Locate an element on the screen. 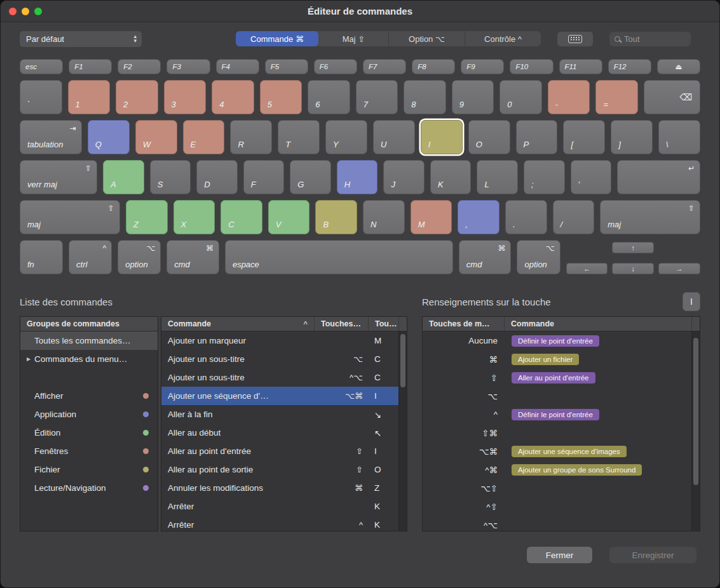  key-option-left: option⌥ is located at coordinates (139, 257).